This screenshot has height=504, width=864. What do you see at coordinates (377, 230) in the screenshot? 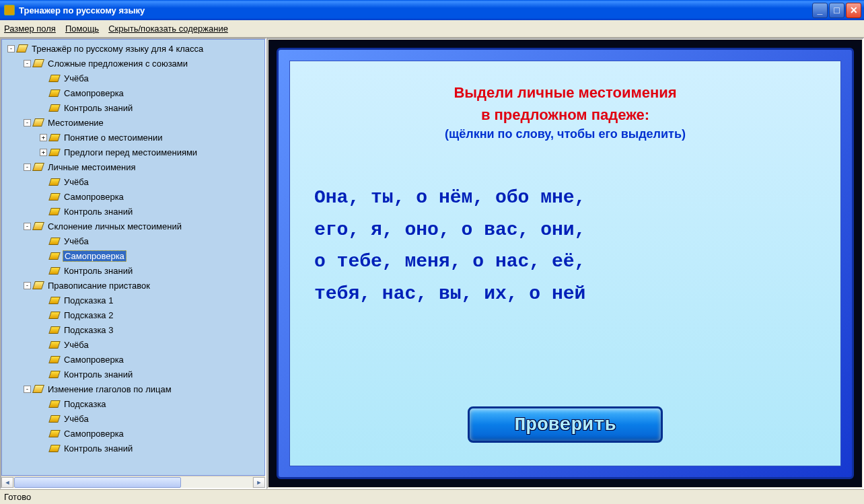
I see `word-token: я` at bounding box center [377, 230].